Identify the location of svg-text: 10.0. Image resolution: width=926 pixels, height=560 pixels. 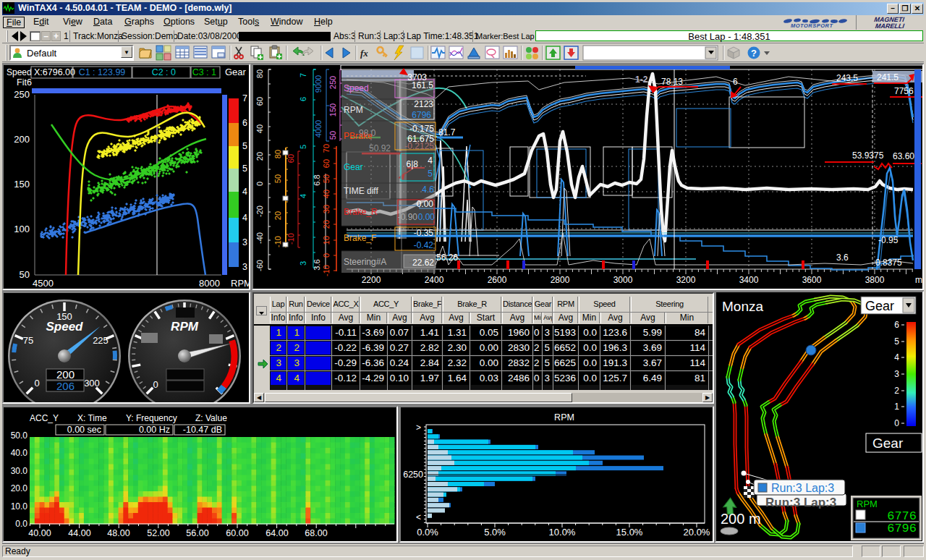
(20, 506).